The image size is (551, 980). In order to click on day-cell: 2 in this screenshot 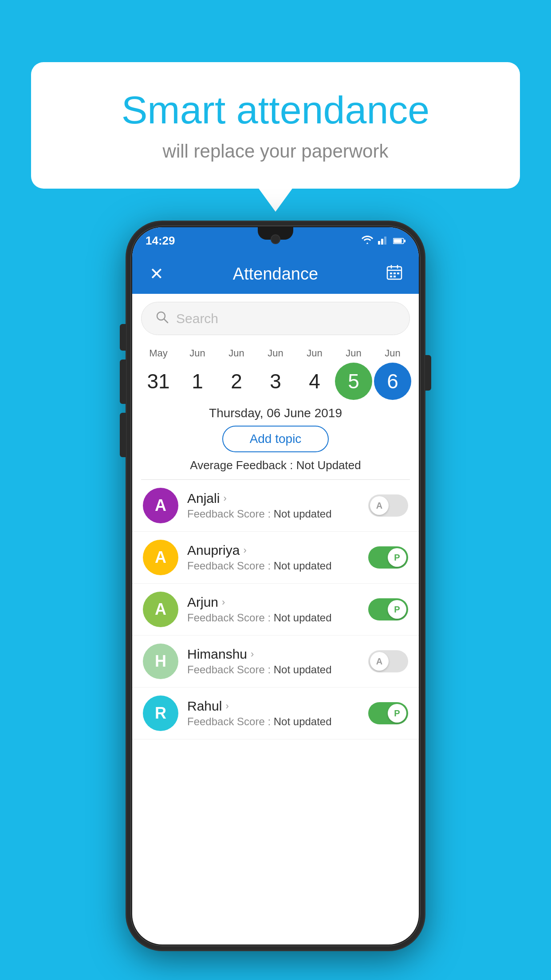, I will do `click(236, 381)`.